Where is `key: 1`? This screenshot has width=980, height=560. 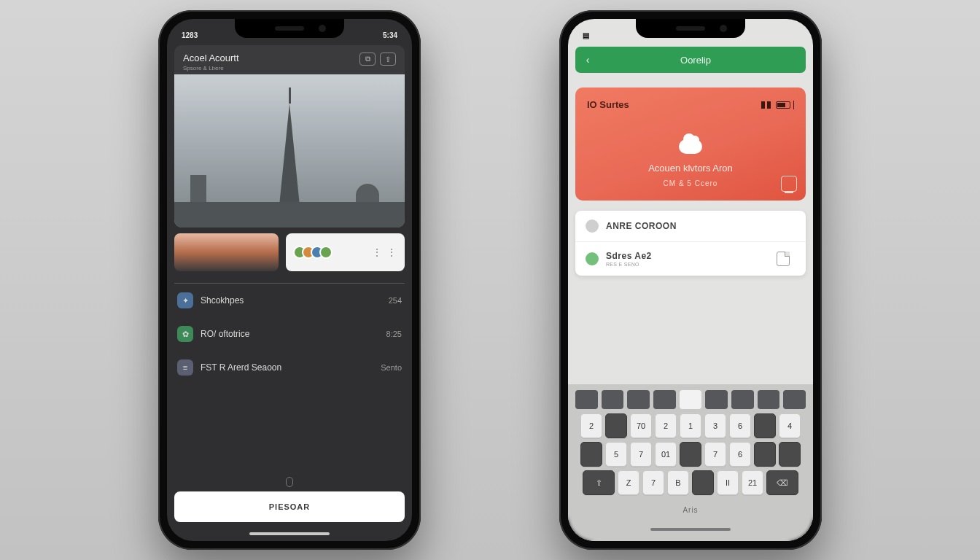
key: 1 is located at coordinates (691, 426).